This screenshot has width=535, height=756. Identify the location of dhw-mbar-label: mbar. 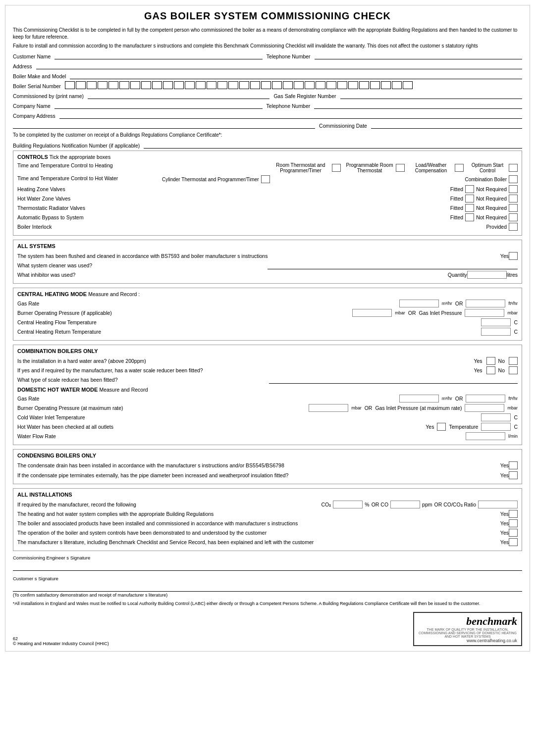
(357, 408).